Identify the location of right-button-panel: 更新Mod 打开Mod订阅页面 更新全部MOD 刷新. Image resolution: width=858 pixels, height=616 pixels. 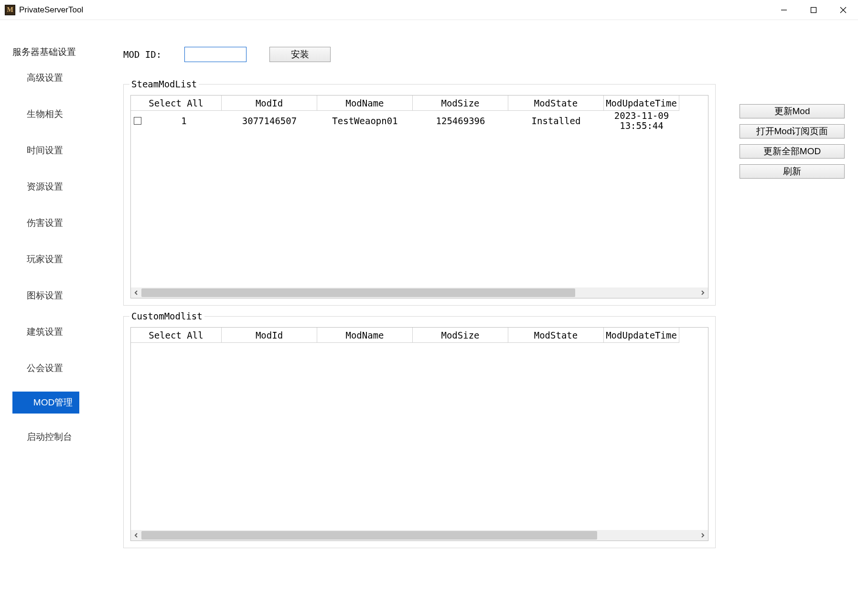
(794, 331).